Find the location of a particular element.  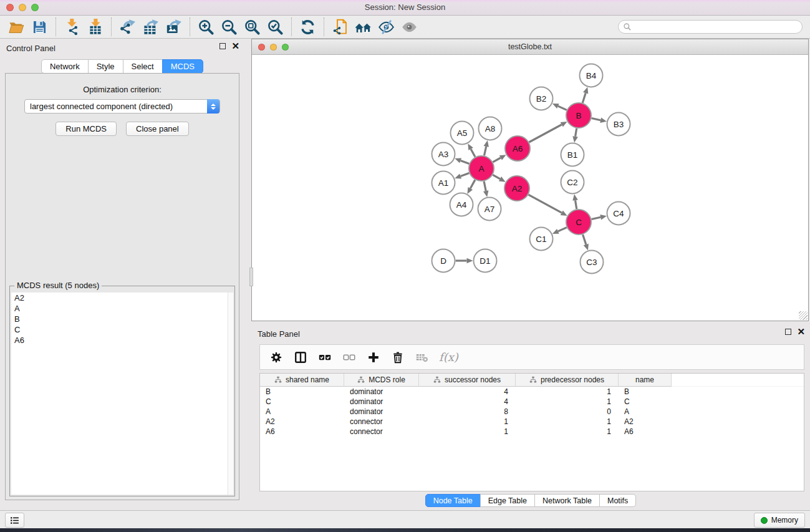

column-header-MCDS-role: MCDS role is located at coordinates (382, 380).